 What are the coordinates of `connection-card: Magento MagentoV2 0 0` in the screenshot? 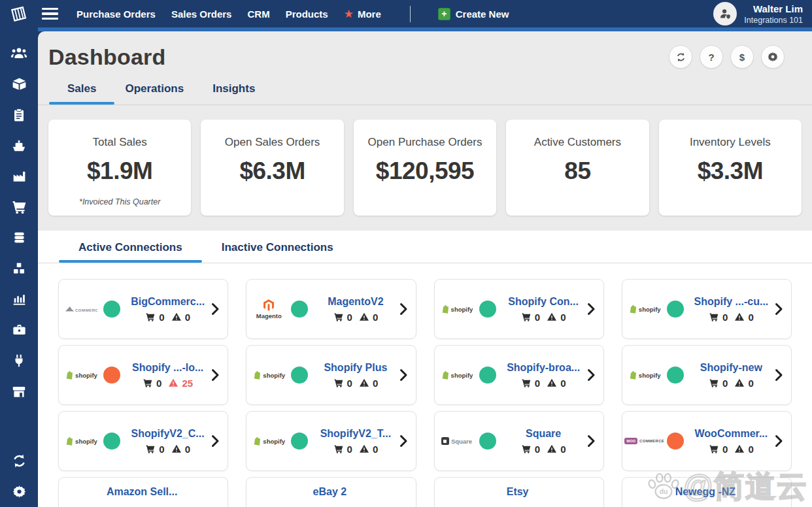 It's located at (331, 309).